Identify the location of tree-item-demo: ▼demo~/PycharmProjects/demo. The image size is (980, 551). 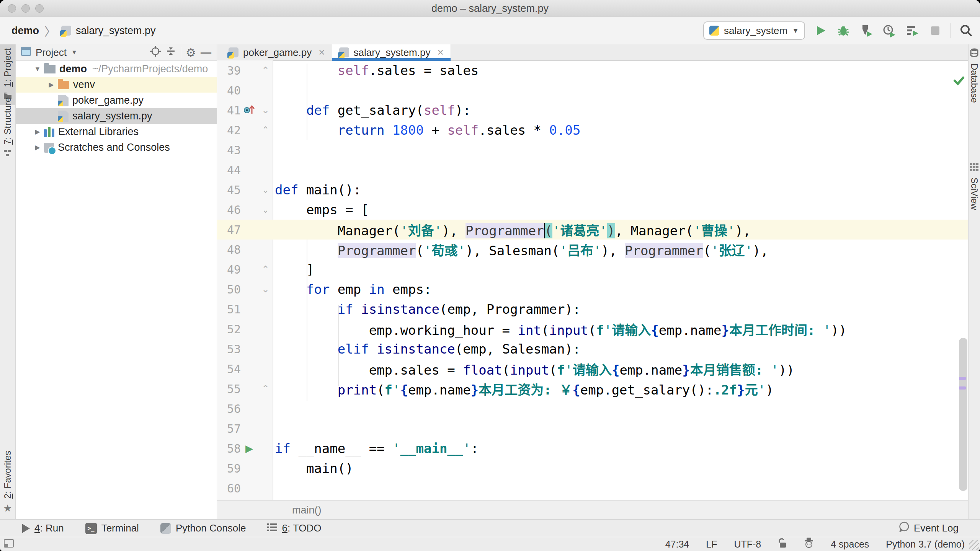
(116, 69).